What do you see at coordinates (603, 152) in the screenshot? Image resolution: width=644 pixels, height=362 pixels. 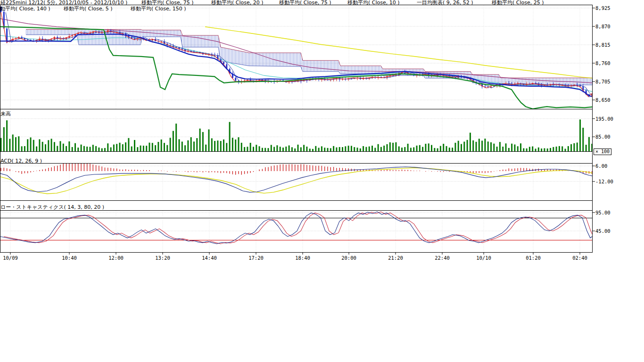 I see `volume-multiplier-badge: × 100` at bounding box center [603, 152].